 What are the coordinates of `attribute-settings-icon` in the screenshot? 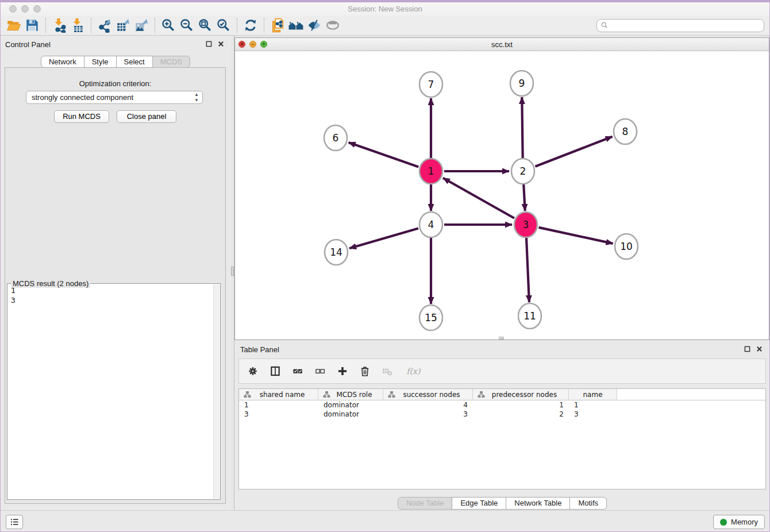 It's located at (253, 371).